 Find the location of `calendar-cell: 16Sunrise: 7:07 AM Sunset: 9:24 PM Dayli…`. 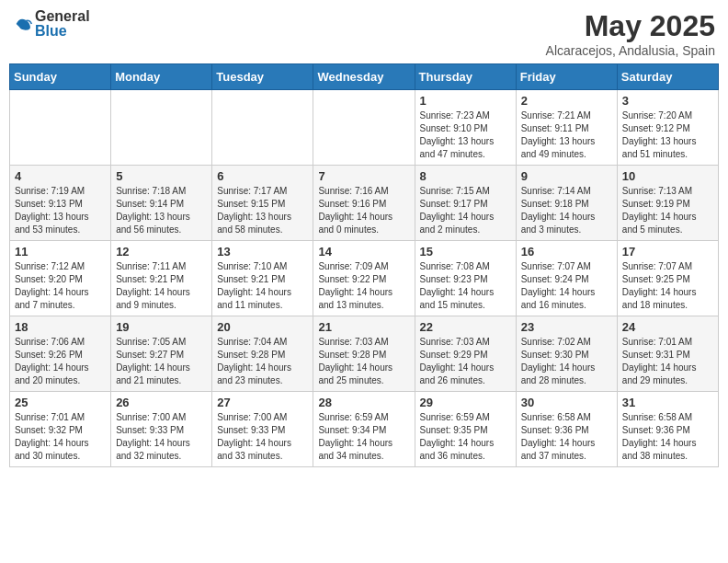

calendar-cell: 16Sunrise: 7:07 AM Sunset: 9:24 PM Dayli… is located at coordinates (566, 279).